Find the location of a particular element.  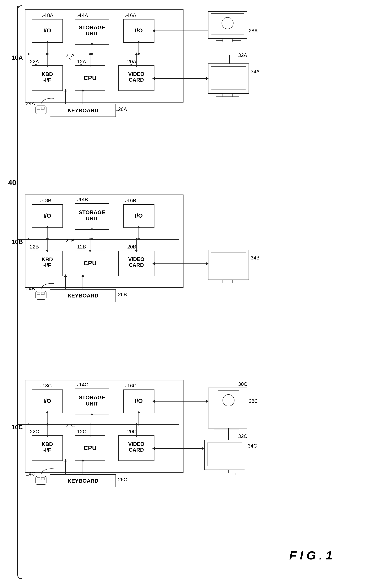

svg-text: 12B is located at coordinates (81, 247).